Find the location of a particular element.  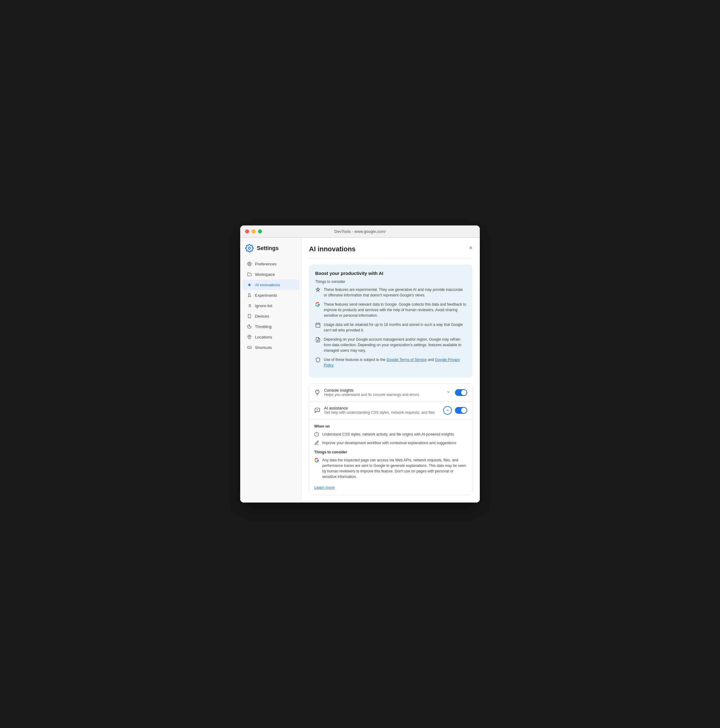

sidebar-item-label: Preferences is located at coordinates (266, 264).